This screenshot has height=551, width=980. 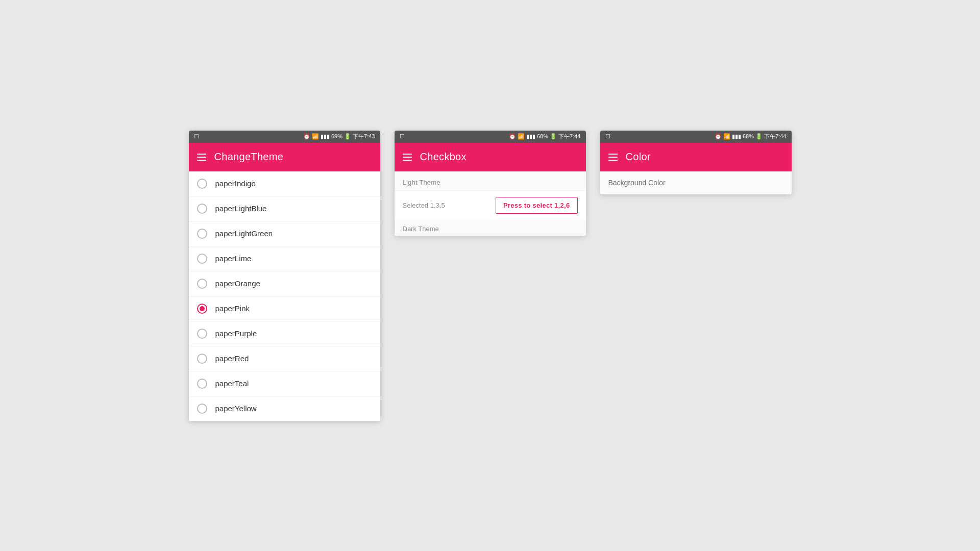 I want to click on theme-name: paperRed, so click(x=232, y=358).